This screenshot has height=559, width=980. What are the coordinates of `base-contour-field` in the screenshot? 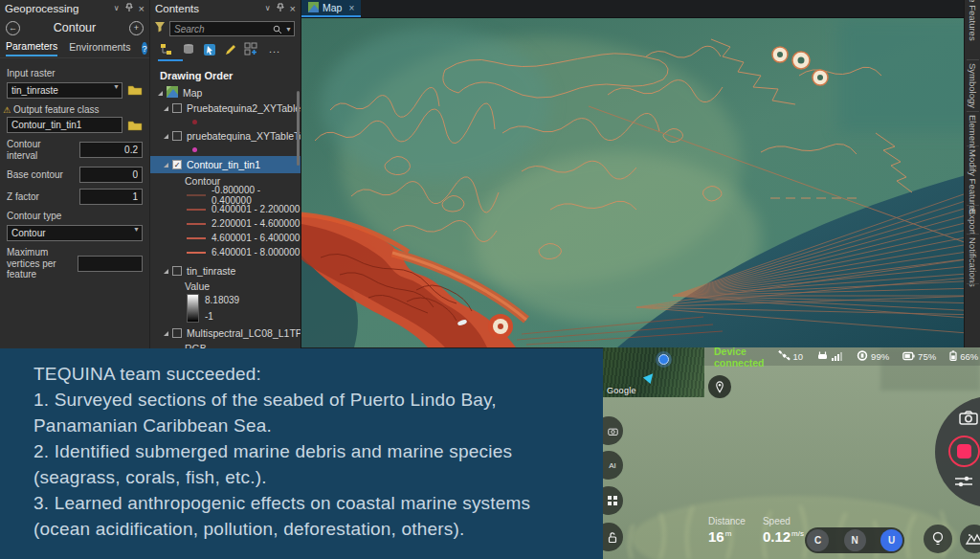 It's located at (111, 174).